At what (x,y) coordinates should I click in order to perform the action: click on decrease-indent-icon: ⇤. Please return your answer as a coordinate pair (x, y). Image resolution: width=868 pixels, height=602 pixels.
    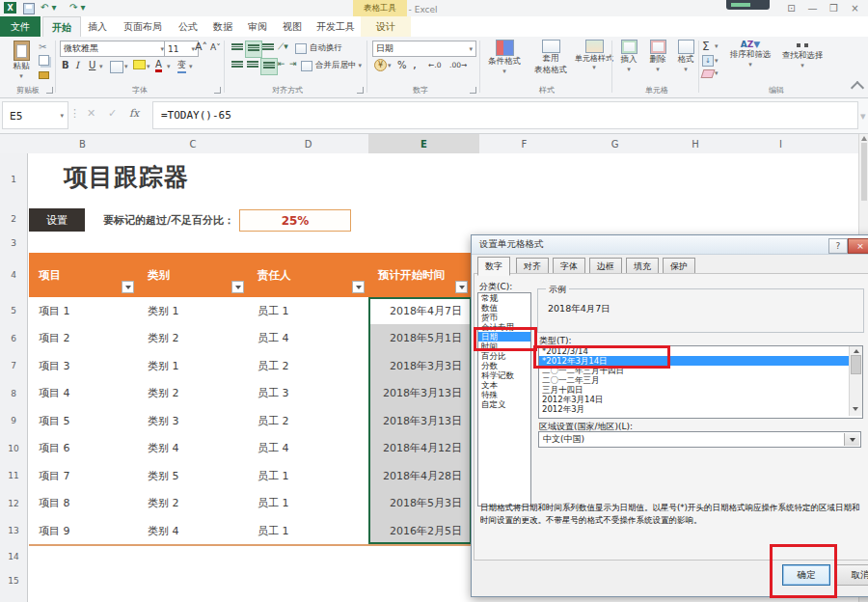
    Looking at the image, I should click on (282, 64).